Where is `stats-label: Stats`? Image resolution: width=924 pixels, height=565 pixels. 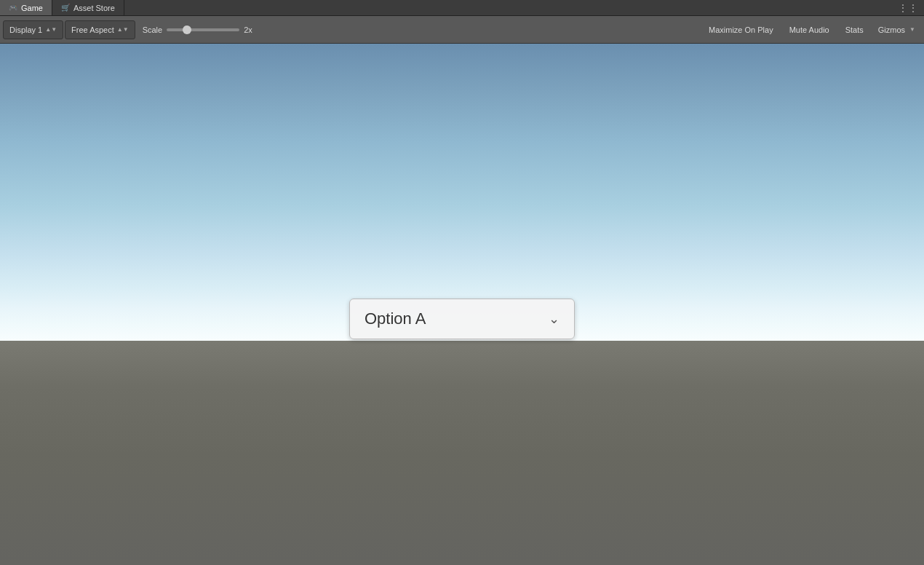
stats-label: Stats is located at coordinates (854, 30).